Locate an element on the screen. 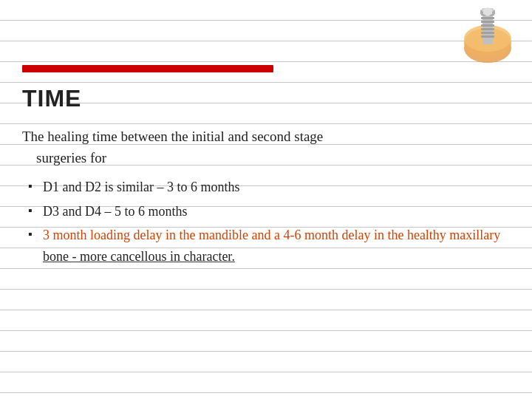 The width and height of the screenshot is (532, 399). intro-paragraph: The healing time between the initial and… is located at coordinates (266, 148).